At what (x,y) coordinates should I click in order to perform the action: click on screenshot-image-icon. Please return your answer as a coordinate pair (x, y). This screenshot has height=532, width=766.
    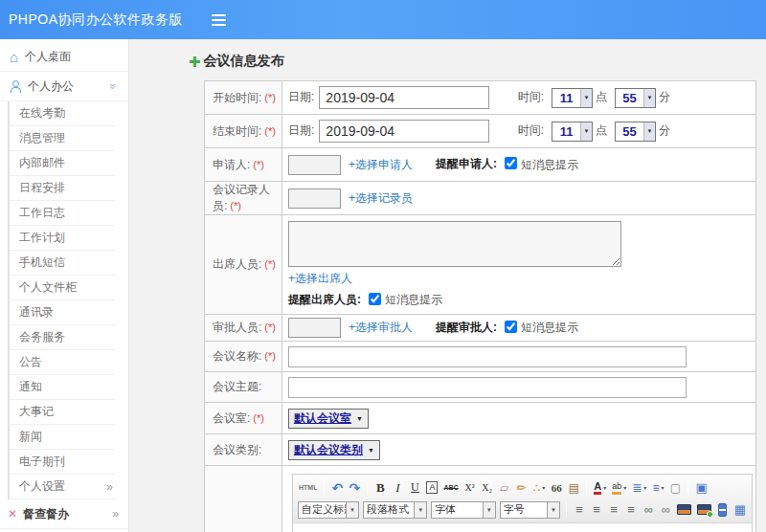
    Looking at the image, I should click on (705, 509).